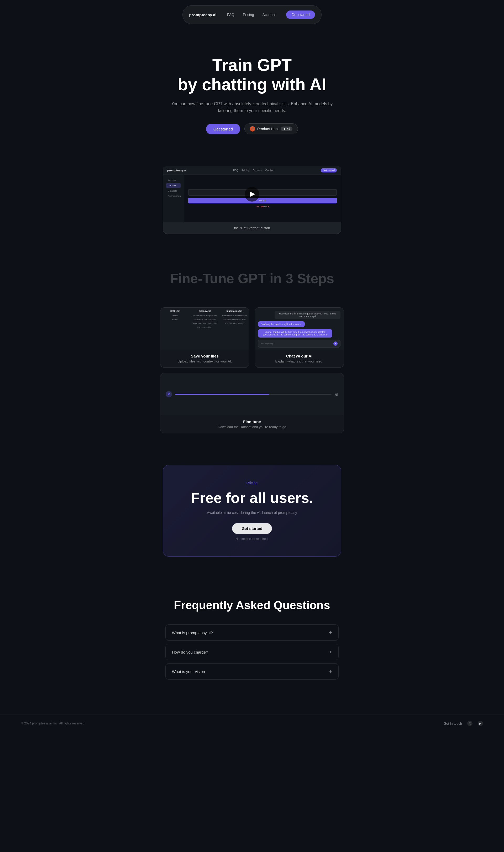 The height and width of the screenshot is (852, 504). What do you see at coordinates (252, 394) in the screenshot?
I see `step-3-visual: P ⚙` at bounding box center [252, 394].